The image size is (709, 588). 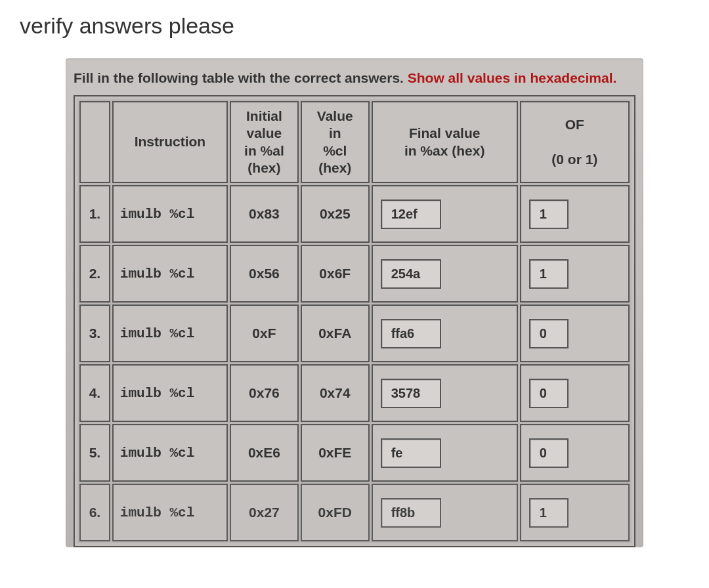 What do you see at coordinates (264, 453) in the screenshot?
I see `row-al: 0xE6` at bounding box center [264, 453].